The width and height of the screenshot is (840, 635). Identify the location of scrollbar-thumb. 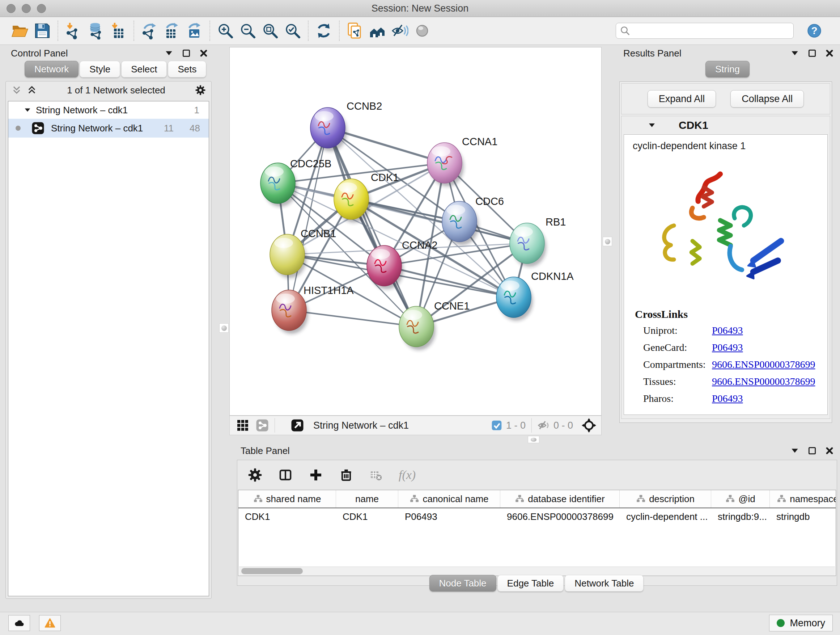
(272, 571).